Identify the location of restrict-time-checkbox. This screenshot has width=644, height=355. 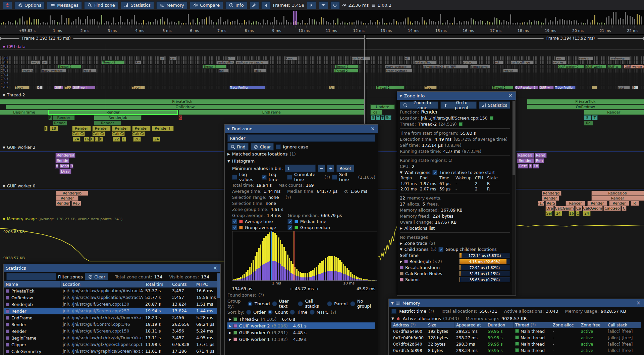
(394, 311).